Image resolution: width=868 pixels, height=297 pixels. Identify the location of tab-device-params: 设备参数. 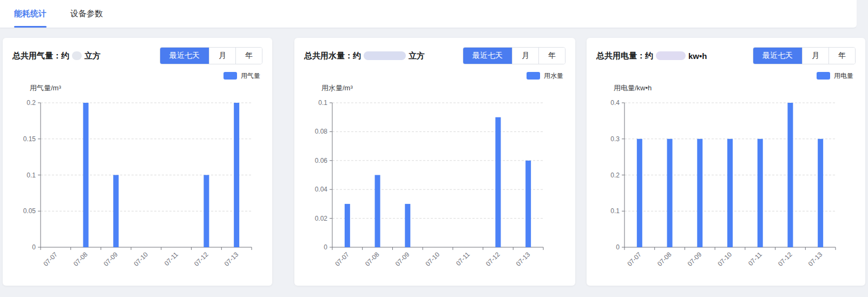
(87, 14).